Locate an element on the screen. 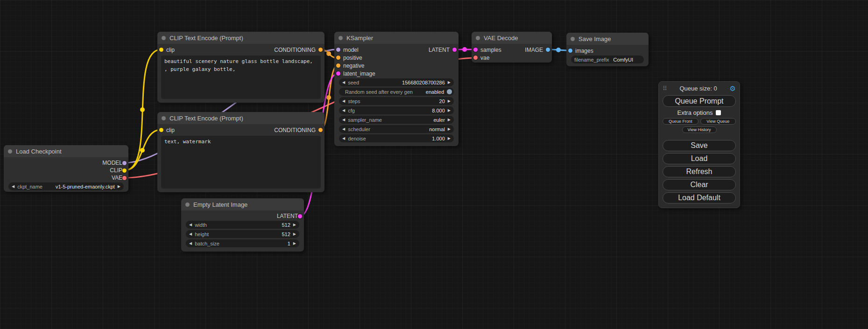 Image resolution: width=868 pixels, height=329 pixels. node-title-bar: Load Checkpoint is located at coordinates (66, 151).